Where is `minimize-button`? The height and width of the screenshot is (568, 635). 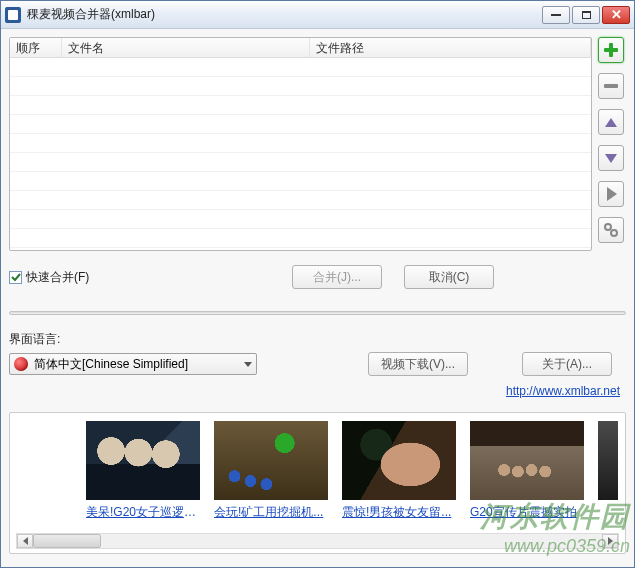
minimize-button is located at coordinates (556, 15).